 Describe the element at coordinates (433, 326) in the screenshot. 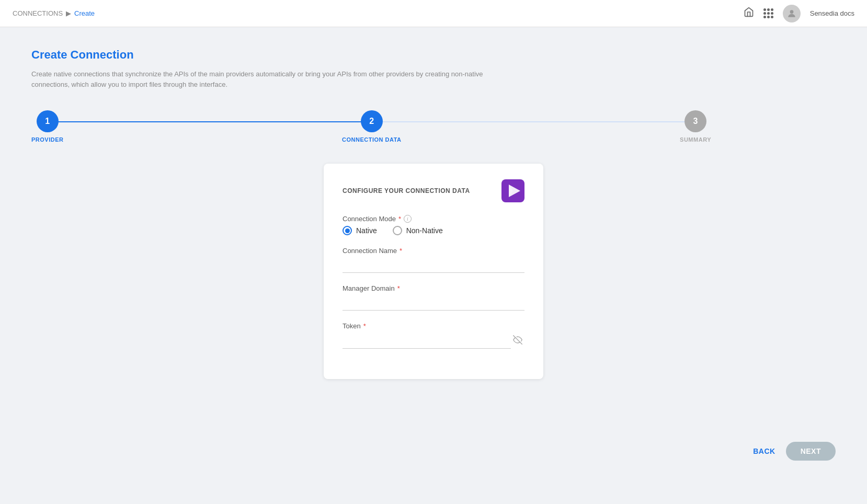

I see `token-label: Token *` at that location.